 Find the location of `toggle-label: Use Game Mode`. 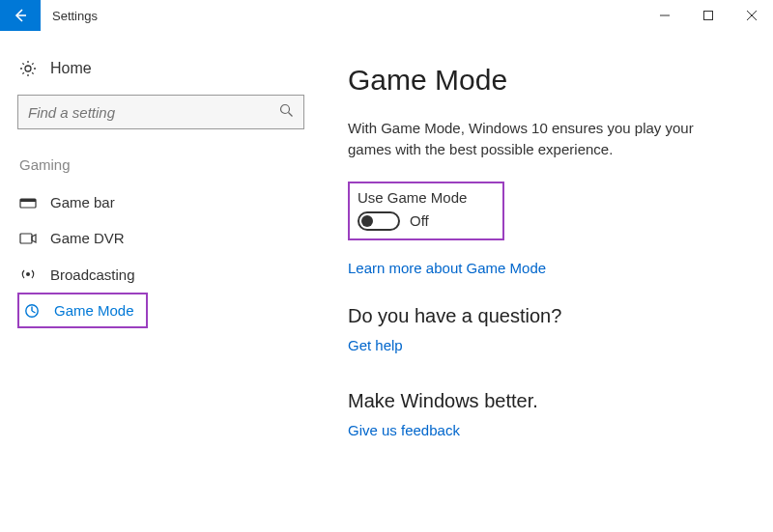

toggle-label: Use Game Mode is located at coordinates (426, 197).